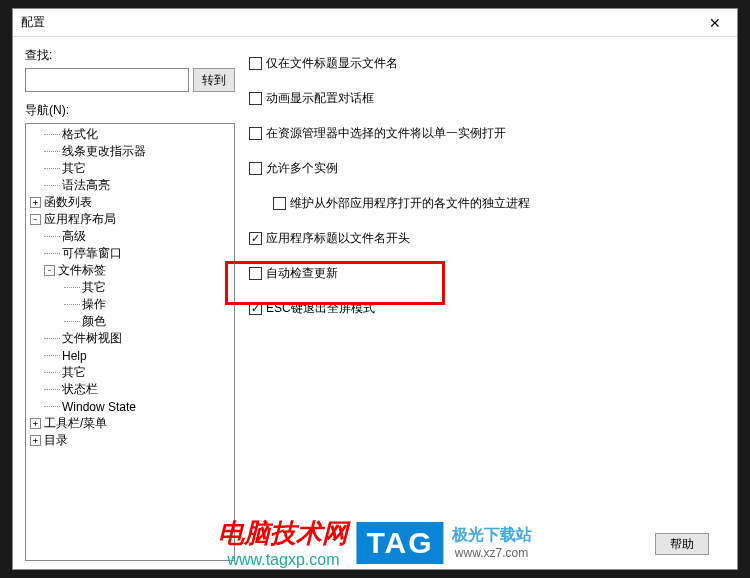 The height and width of the screenshot is (578, 750). What do you see at coordinates (130, 406) in the screenshot?
I see `tree-item: Window State` at bounding box center [130, 406].